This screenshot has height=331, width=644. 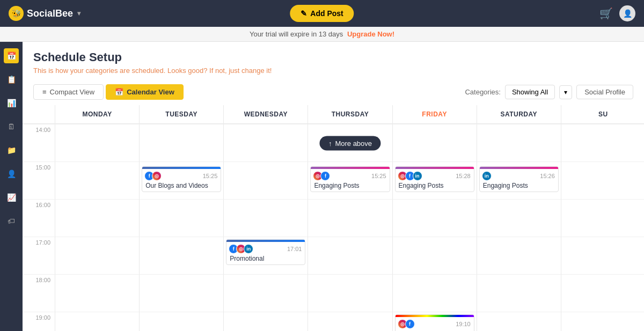 What do you see at coordinates (11, 197) in the screenshot?
I see `sidebar-icon-growth: 📈` at bounding box center [11, 197].